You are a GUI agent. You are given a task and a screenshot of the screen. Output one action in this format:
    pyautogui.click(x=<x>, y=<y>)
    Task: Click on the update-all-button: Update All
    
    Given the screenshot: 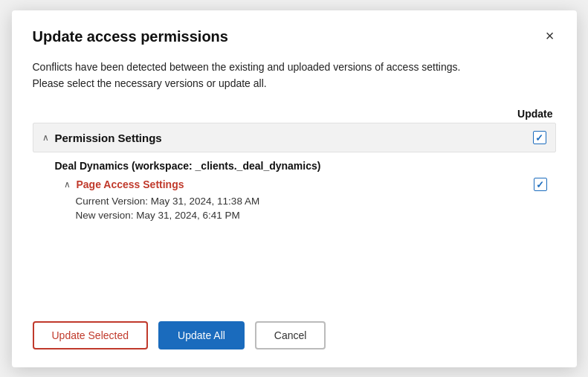 What is the action you would take?
    pyautogui.click(x=201, y=335)
    